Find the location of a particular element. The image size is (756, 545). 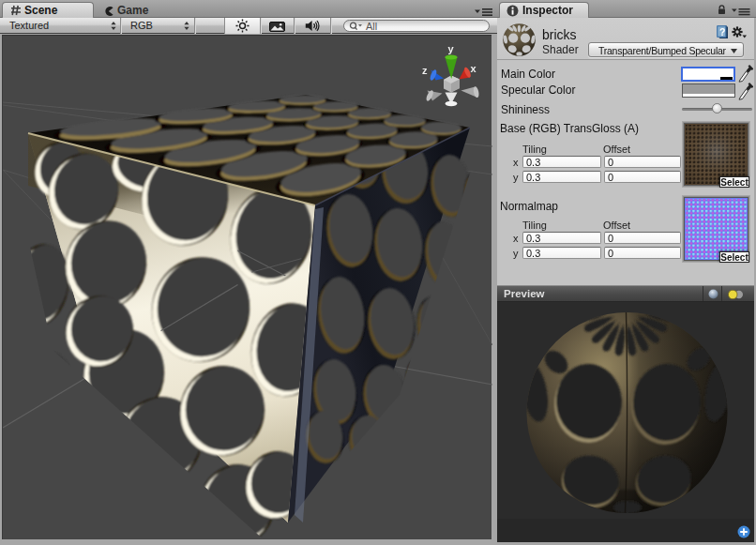

svg-text: x is located at coordinates (475, 68).